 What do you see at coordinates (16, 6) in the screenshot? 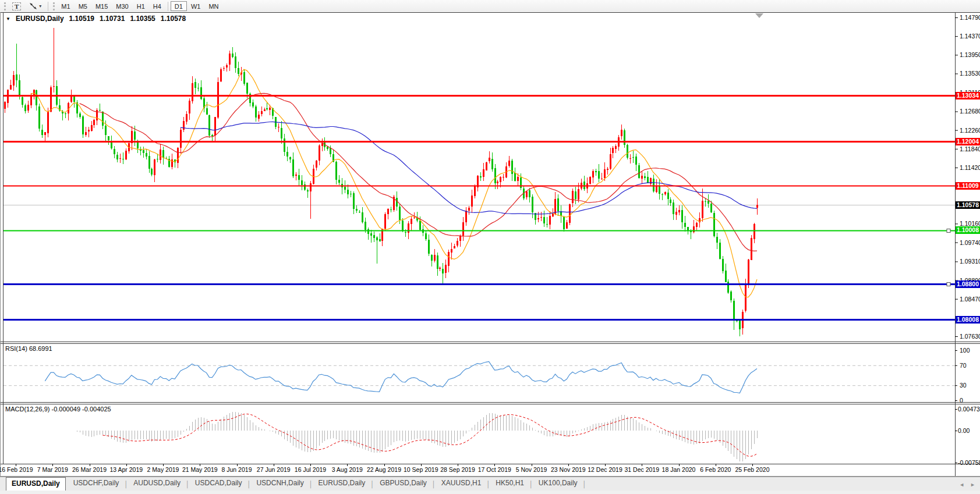
I see `text-tool-icon: T` at bounding box center [16, 6].